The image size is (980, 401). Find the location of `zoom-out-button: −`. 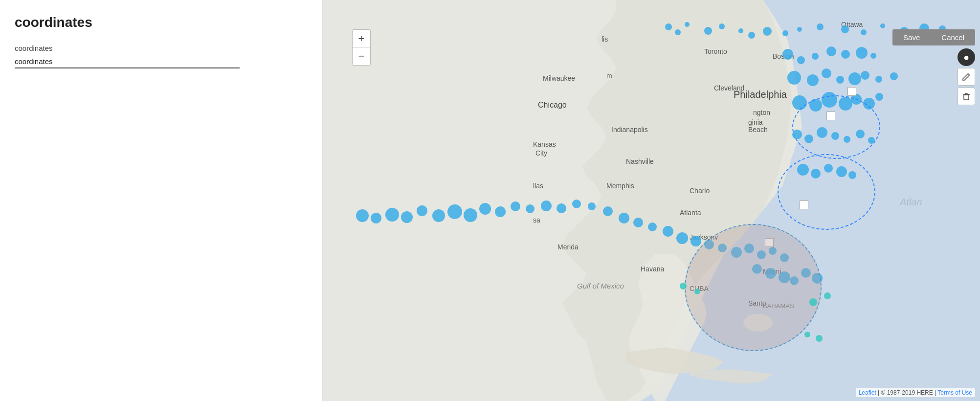

zoom-out-button: − is located at coordinates (361, 56).